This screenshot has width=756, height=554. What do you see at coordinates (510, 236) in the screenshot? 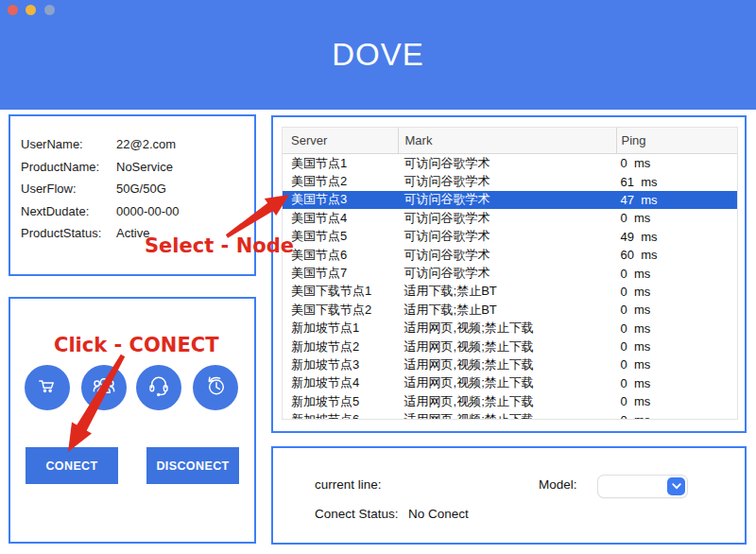
I see `server-row: 美国节点5可访问谷歌学术49 ms` at bounding box center [510, 236].